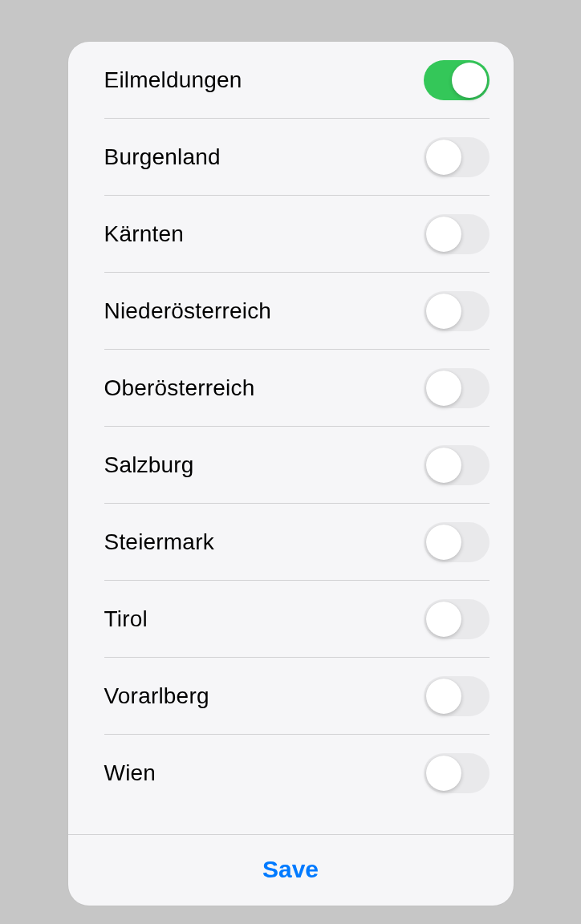 Image resolution: width=581 pixels, height=924 pixels. What do you see at coordinates (149, 465) in the screenshot?
I see `setting-label: Salzburg` at bounding box center [149, 465].